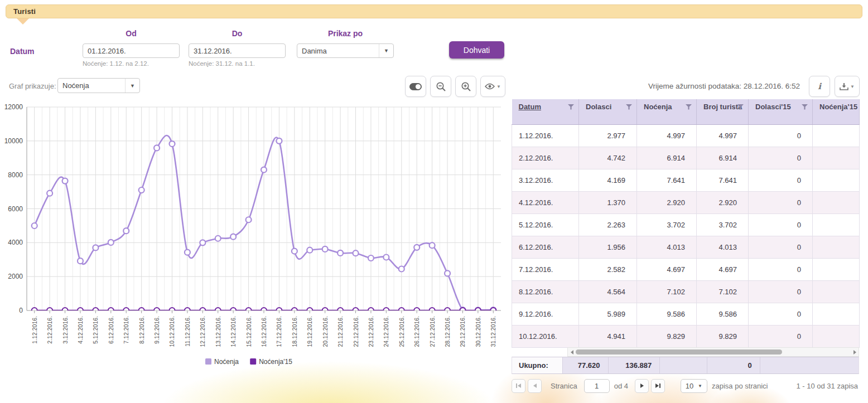  I want to click on tab-turisti-label: Turisti, so click(25, 11).